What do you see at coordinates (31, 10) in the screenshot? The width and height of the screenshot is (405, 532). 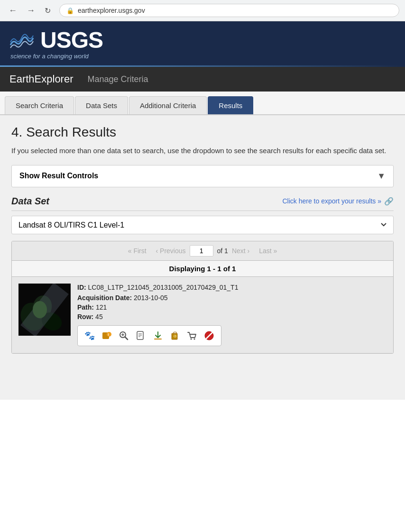 I see `forward-button: →` at bounding box center [31, 10].